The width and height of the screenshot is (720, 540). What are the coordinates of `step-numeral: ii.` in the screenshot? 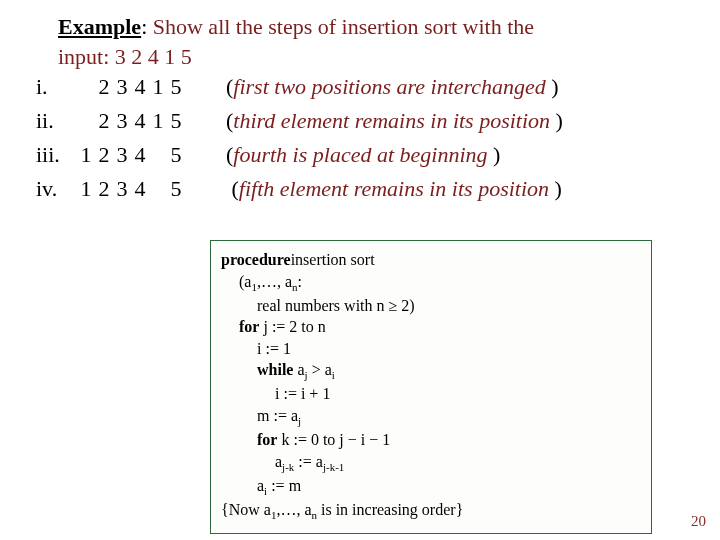 It's located at (56, 121).